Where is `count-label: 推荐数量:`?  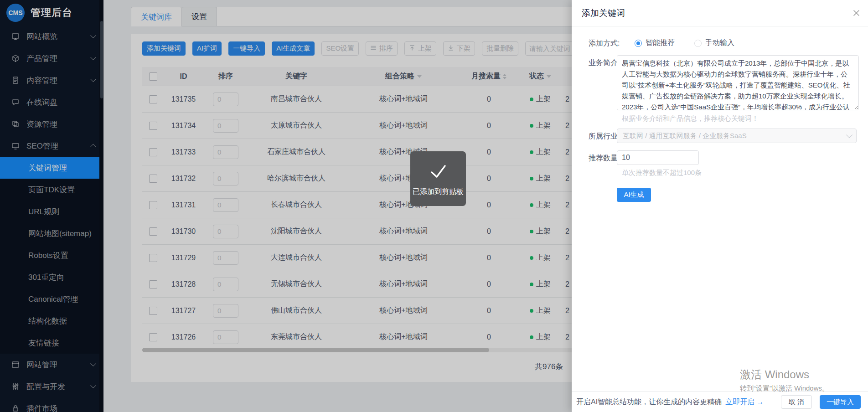
count-label: 推荐数量: is located at coordinates (604, 159).